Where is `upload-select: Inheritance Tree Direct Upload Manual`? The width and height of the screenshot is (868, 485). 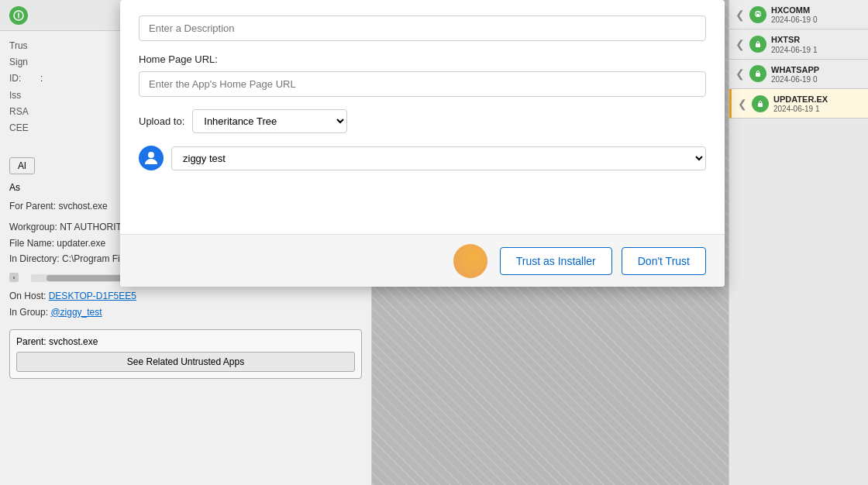 upload-select: Inheritance Tree Direct Upload Manual is located at coordinates (270, 121).